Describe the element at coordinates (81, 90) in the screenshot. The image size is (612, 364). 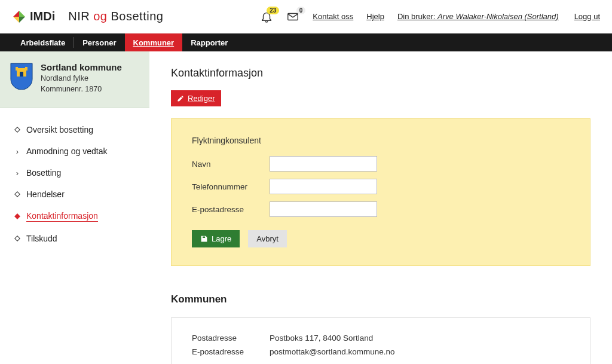
I see `kommune-nr: Kommunenr. 1870` at that location.